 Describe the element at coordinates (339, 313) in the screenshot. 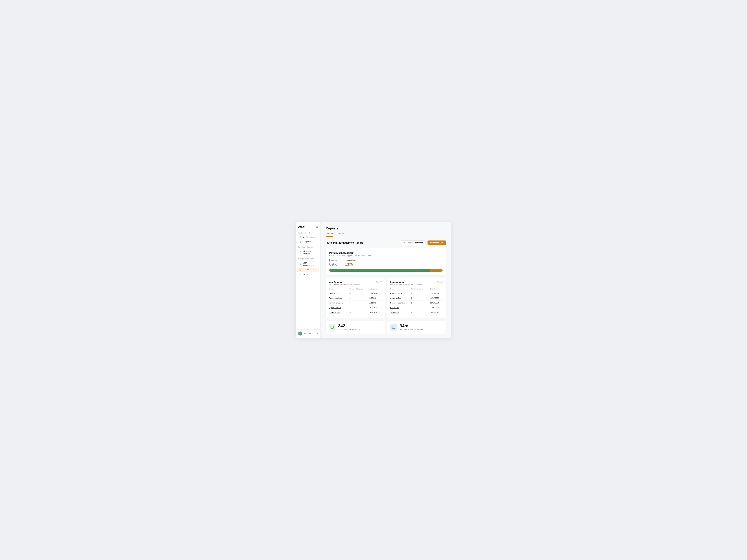

I see `participant-name: Tabitha Griggs` at that location.